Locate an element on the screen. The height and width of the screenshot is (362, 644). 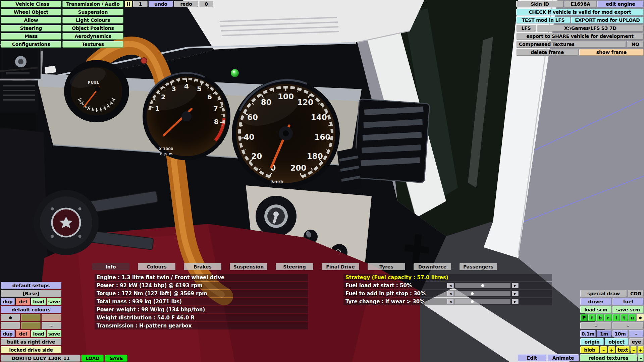
reload-textures-button: reload textures is located at coordinates (608, 358).